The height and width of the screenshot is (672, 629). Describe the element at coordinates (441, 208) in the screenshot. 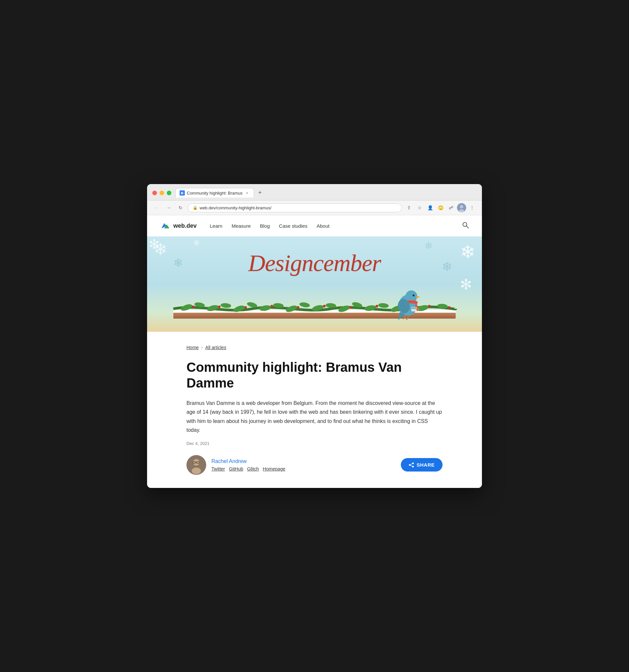

I see `browser-actions: ⇧ ☆ 👤 🙄 ☍ ⋮` at that location.